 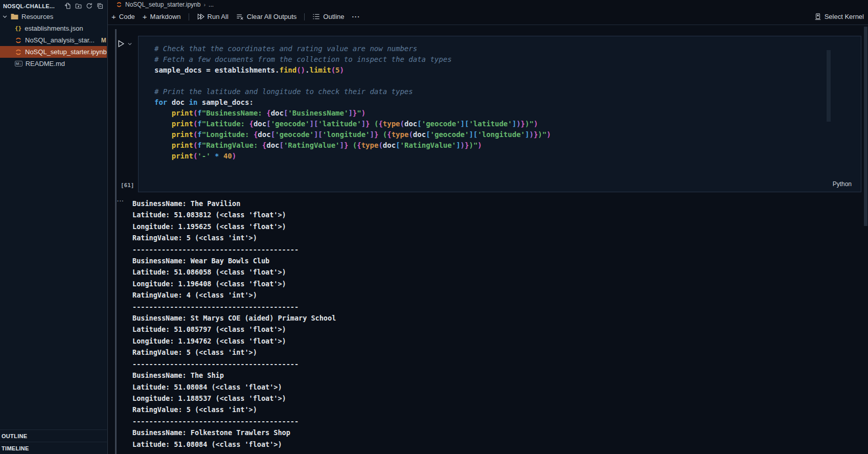 I want to click on tree-item-readme: M↓ README.md, so click(x=53, y=63).